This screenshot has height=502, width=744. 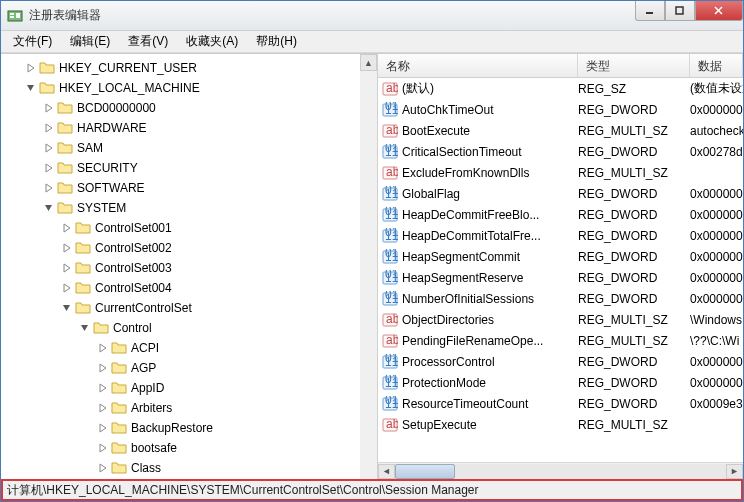 I want to click on hscroll-thumb, so click(x=425, y=472).